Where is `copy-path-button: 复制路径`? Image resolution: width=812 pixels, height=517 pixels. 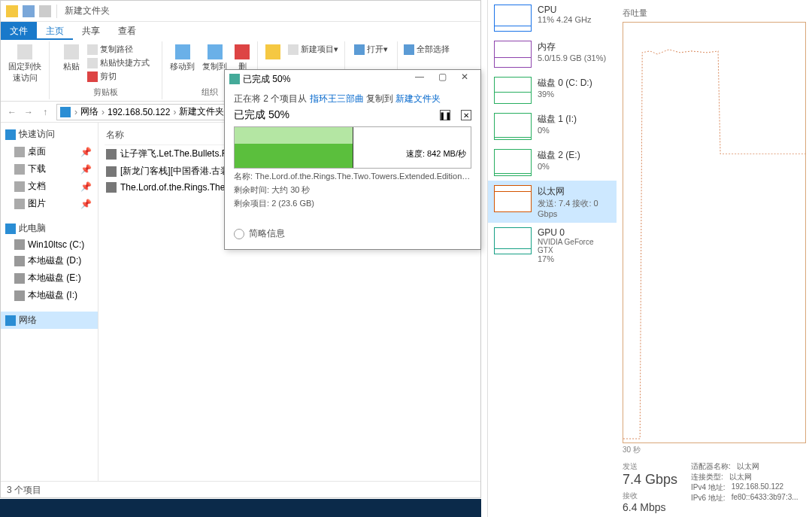 copy-path-button: 复制路径 is located at coordinates (119, 50).